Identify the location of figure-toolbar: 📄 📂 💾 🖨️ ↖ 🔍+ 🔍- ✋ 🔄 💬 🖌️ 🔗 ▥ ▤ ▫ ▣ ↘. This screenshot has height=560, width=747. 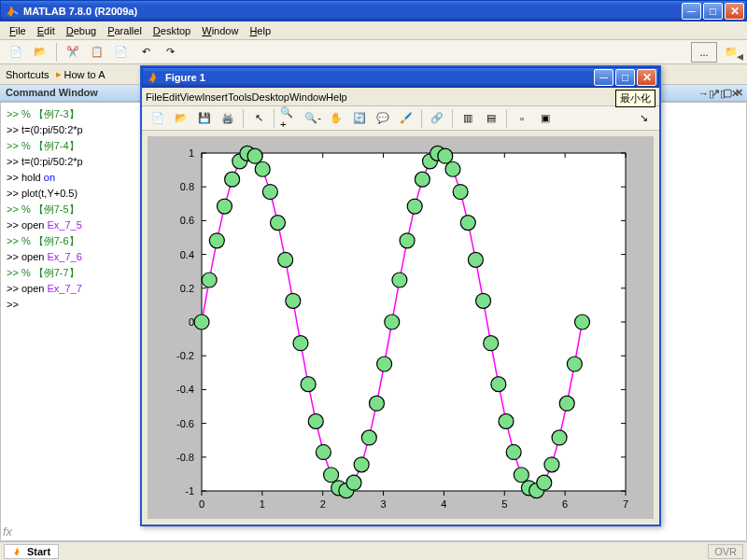
(401, 119).